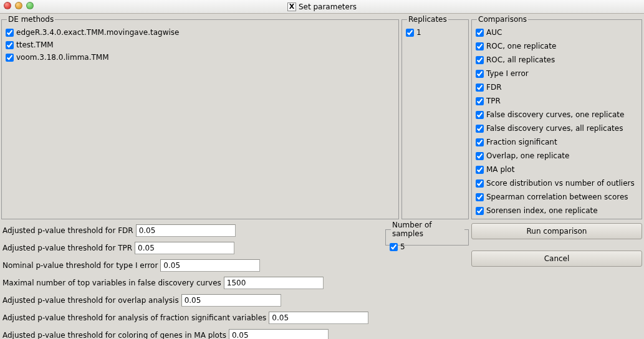 This screenshot has width=644, height=339. What do you see at coordinates (527, 156) in the screenshot?
I see `comparison-label: Overlap, one replicate` at bounding box center [527, 156].